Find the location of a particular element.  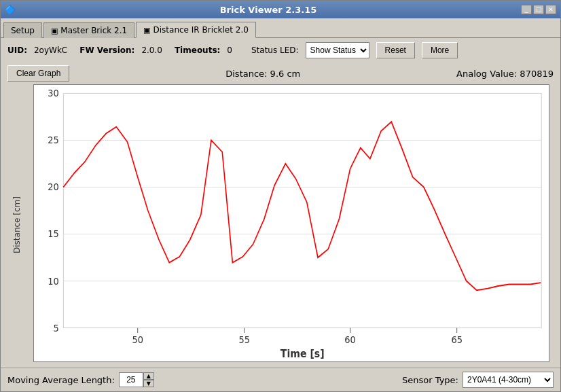

tab-master-brick-icon: ▣ is located at coordinates (54, 31).